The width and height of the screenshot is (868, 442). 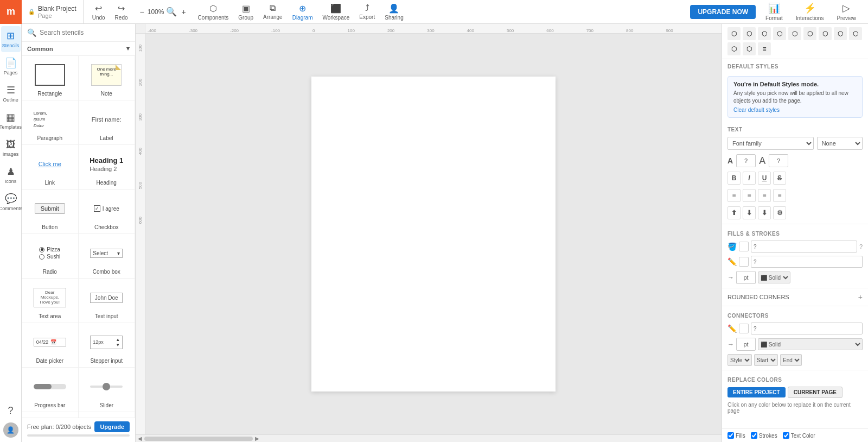 What do you see at coordinates (50, 78) in the screenshot?
I see `stencil-item-rectangle: Rectangle` at bounding box center [50, 78].